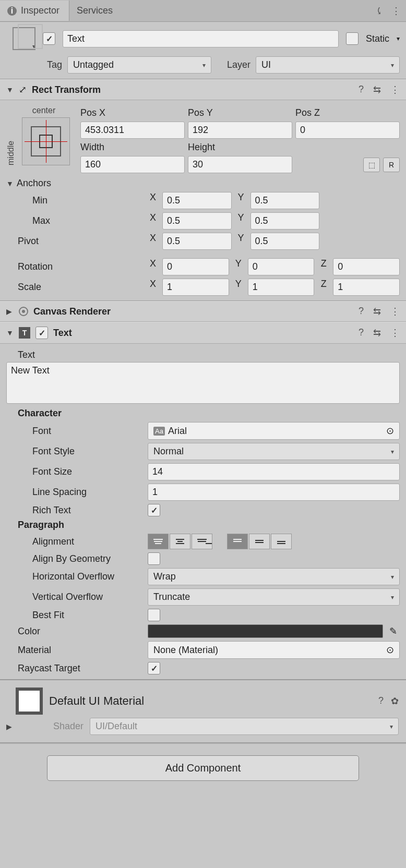 The image size is (406, 868). I want to click on raw-edit-button: R, so click(391, 165).